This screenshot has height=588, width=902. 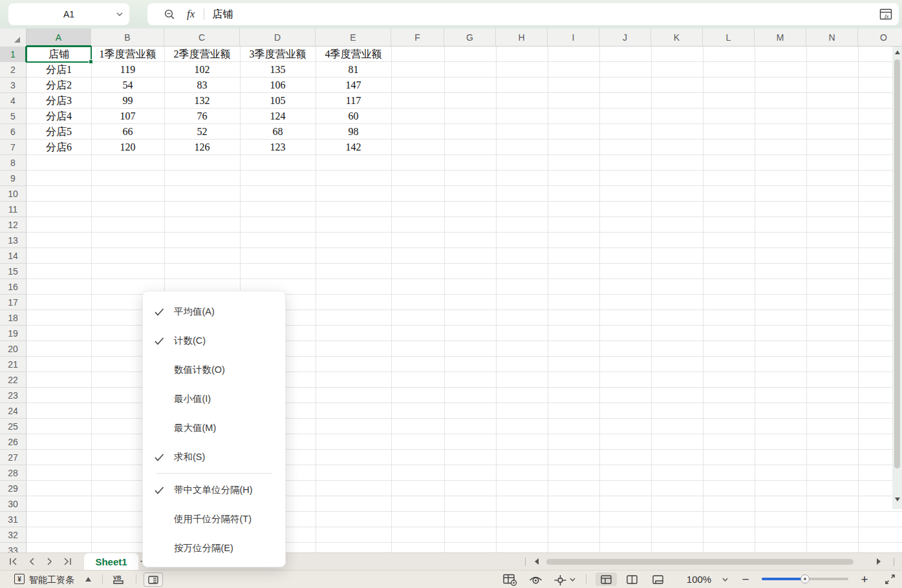 I want to click on row-header-7: 7, so click(x=13, y=147).